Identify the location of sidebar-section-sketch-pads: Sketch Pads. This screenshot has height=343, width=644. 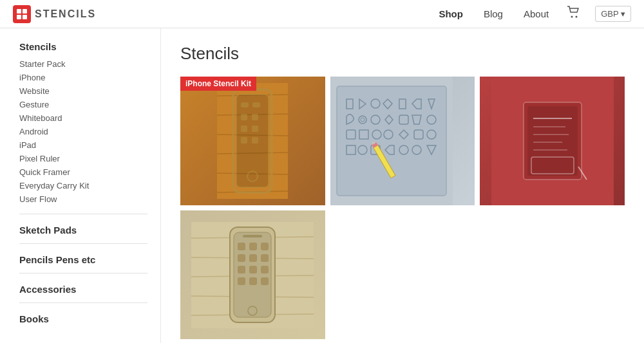
(84, 230).